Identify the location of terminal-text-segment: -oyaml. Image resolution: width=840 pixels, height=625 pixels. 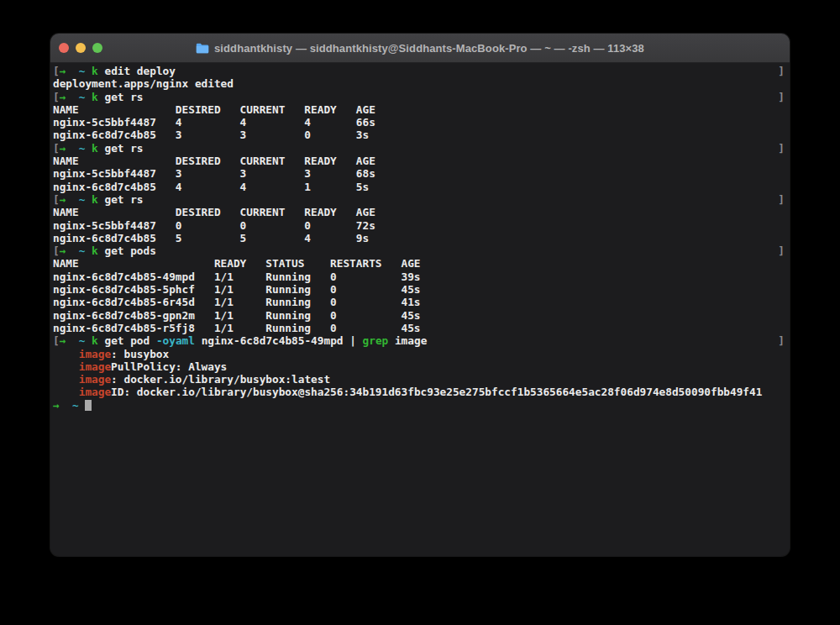
(176, 341).